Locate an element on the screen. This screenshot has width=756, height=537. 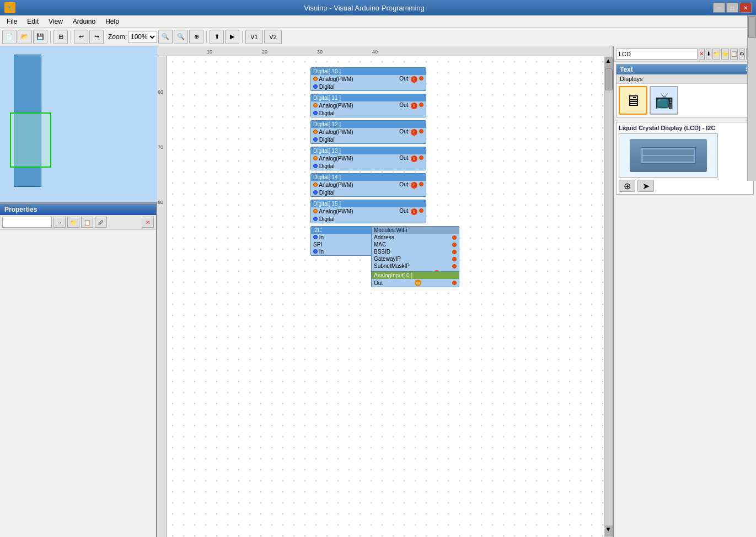
badge-11: 0 is located at coordinates (414, 106).